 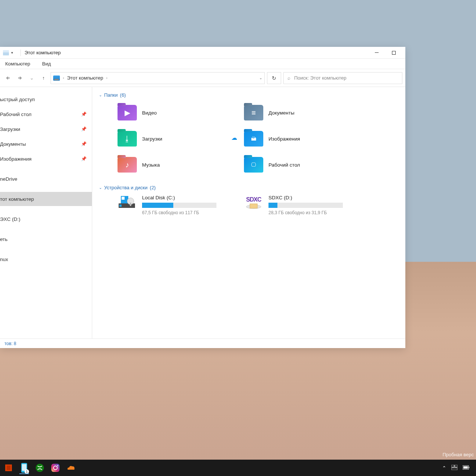 I want to click on windows-watermark: Пробная верс, so click(x=458, y=454).